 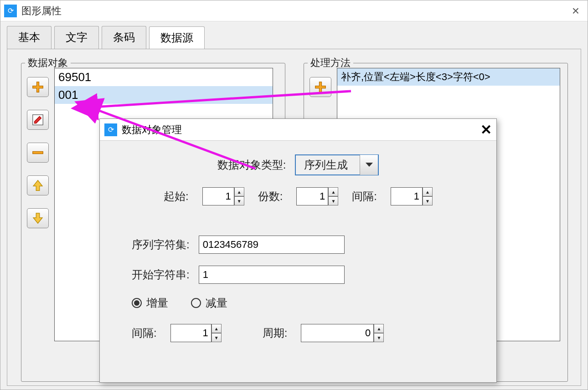 What do you see at coordinates (176, 196) in the screenshot?
I see `start-label: 起始:` at bounding box center [176, 196].